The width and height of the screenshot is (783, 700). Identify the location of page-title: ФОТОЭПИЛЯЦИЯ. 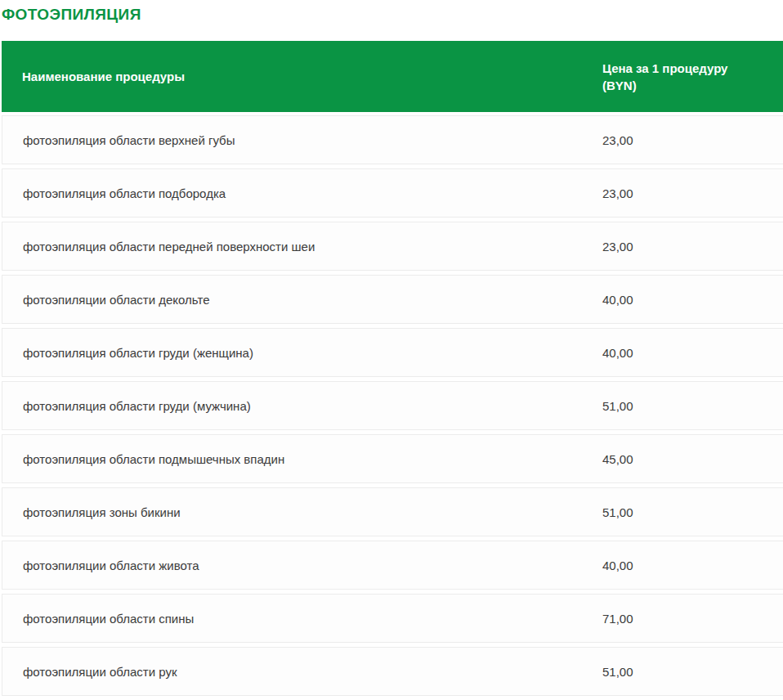
(392, 11).